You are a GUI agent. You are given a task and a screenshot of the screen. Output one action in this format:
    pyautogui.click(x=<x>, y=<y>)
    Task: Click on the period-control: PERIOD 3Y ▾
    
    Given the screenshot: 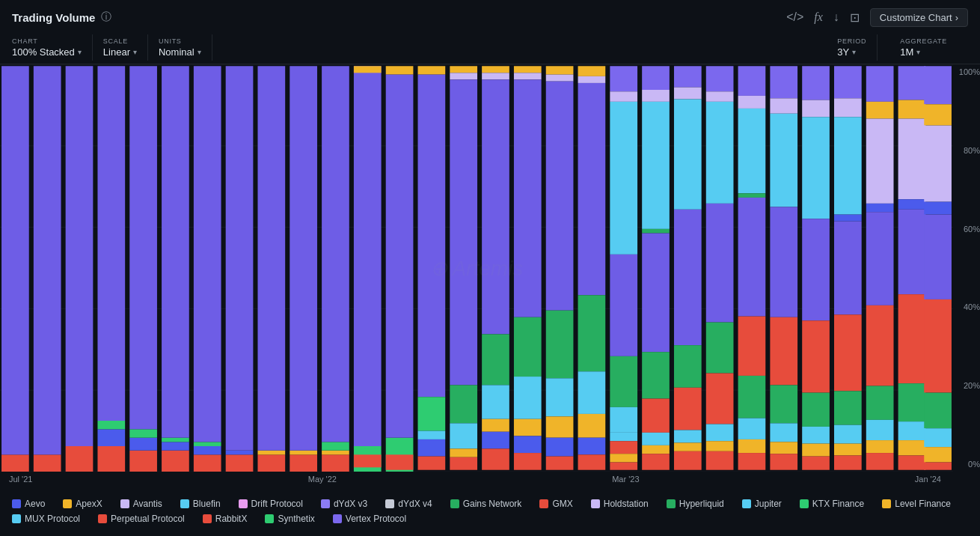 What is the action you would take?
    pyautogui.click(x=857, y=48)
    